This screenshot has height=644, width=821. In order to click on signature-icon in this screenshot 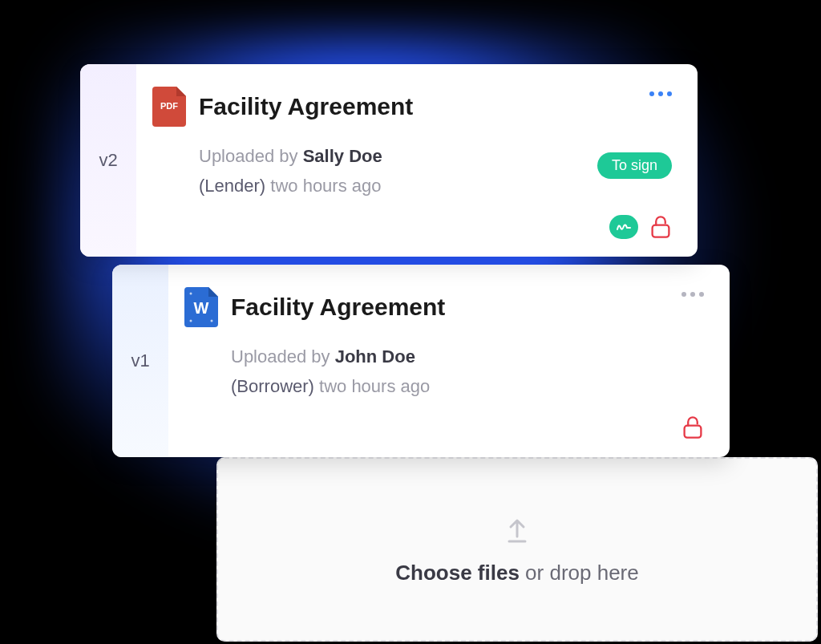, I will do `click(624, 227)`.